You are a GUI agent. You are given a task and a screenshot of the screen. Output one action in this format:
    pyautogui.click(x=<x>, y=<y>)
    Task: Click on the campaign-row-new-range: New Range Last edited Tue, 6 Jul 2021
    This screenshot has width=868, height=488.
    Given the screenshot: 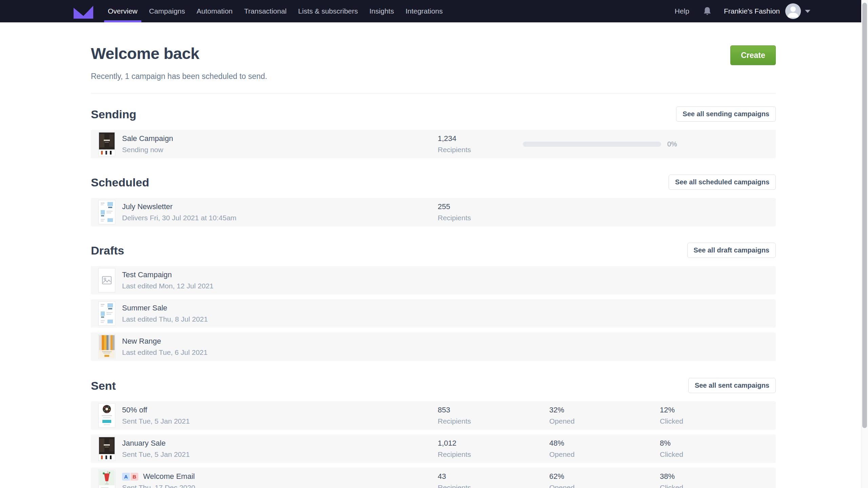 What is the action you would take?
    pyautogui.click(x=433, y=347)
    